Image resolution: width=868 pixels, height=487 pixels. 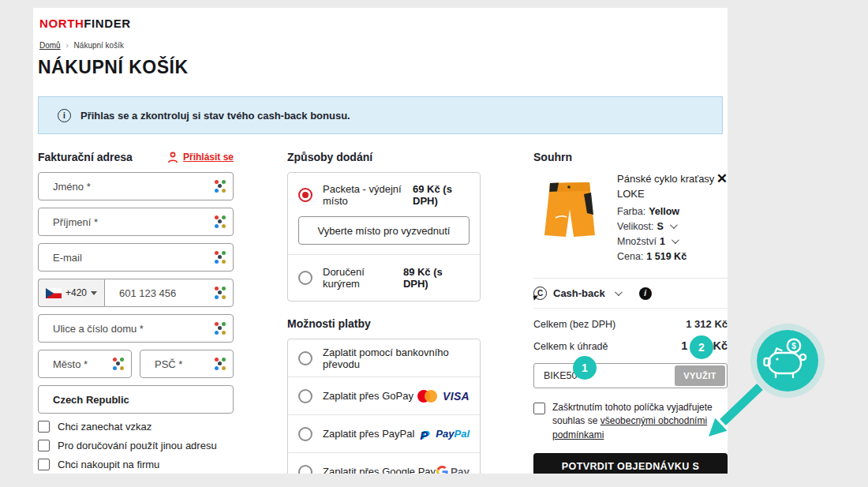 What do you see at coordinates (383, 434) in the screenshot?
I see `payment-option-paypal: Zaplatit přes PayPal P P PayPal` at bounding box center [383, 434].